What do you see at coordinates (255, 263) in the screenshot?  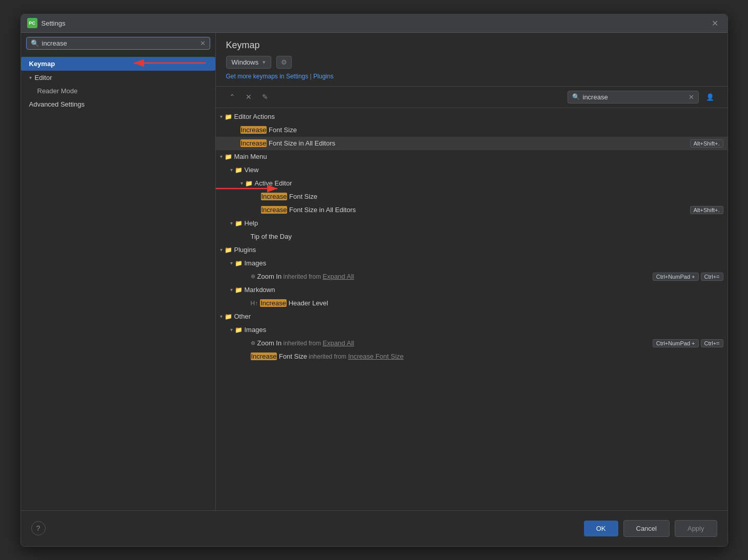 I see `group-label: Images` at bounding box center [255, 263].